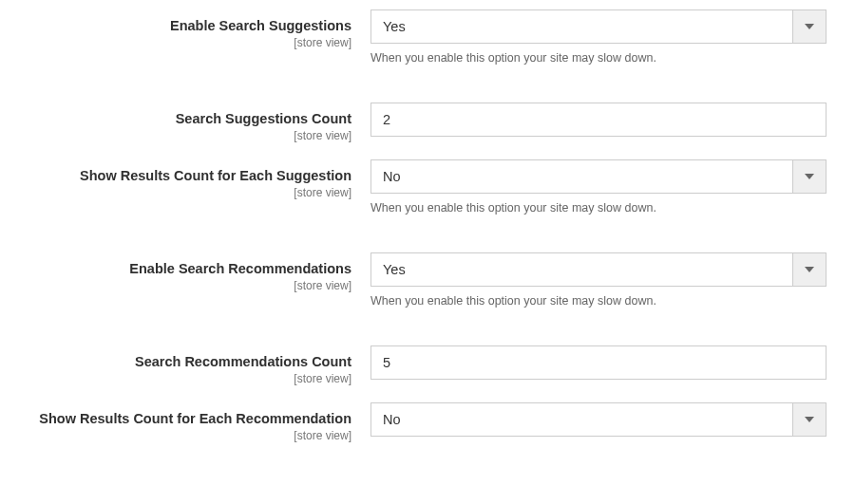 The width and height of the screenshot is (855, 504). Describe the element at coordinates (598, 27) in the screenshot. I see `select-enable-search-suggestions: Yes` at that location.